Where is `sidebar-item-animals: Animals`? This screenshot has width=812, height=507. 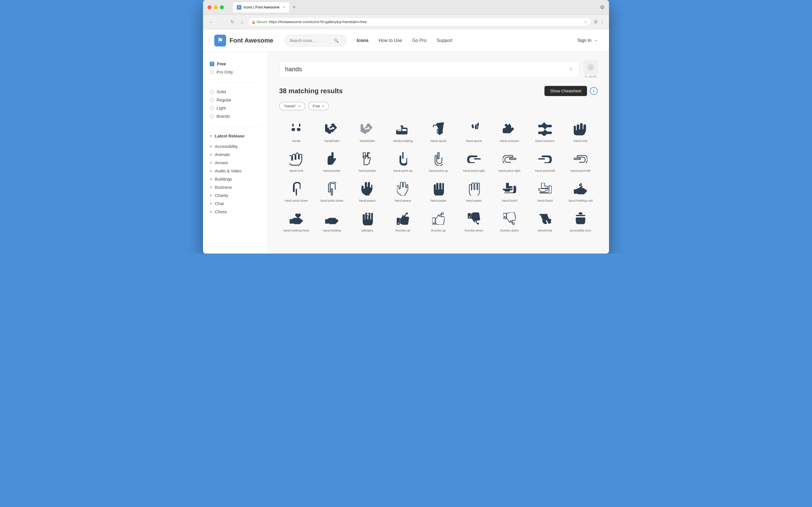 sidebar-item-animals: Animals is located at coordinates (235, 155).